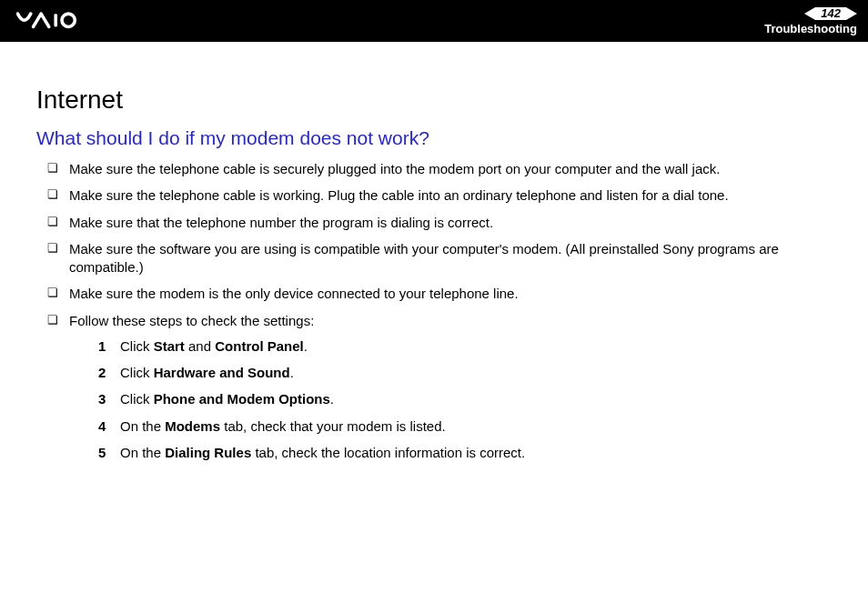 The image size is (868, 613). What do you see at coordinates (102, 427) in the screenshot?
I see `step-number: 4` at bounding box center [102, 427].